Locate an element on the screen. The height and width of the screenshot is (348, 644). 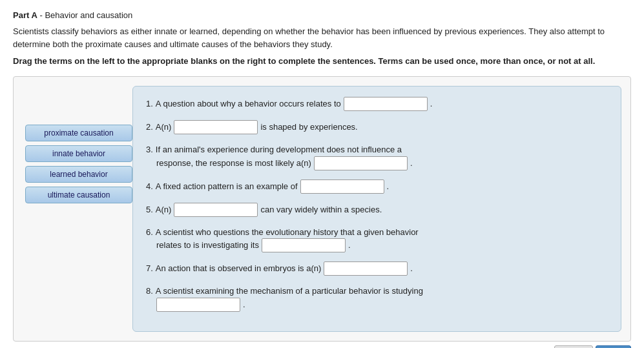
q2-number: 2. is located at coordinates (150, 127).